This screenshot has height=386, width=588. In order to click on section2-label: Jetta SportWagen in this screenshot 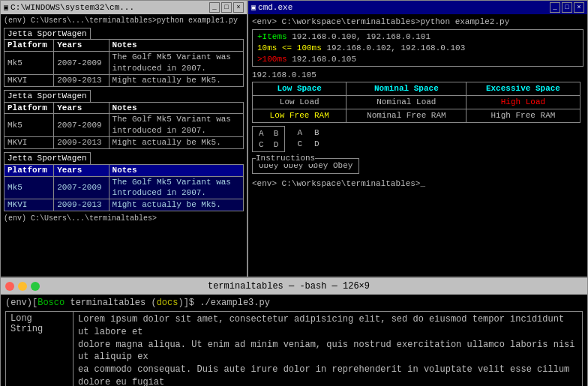, I will do `click(47, 96)`.